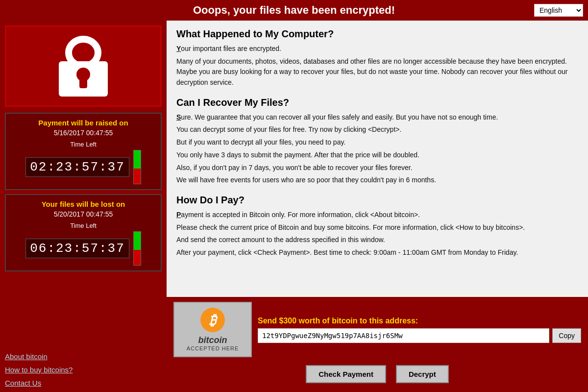 This screenshot has width=588, height=392. What do you see at coordinates (213, 340) in the screenshot?
I see `bitcoin-logo-text: bitcoin` at bounding box center [213, 340].